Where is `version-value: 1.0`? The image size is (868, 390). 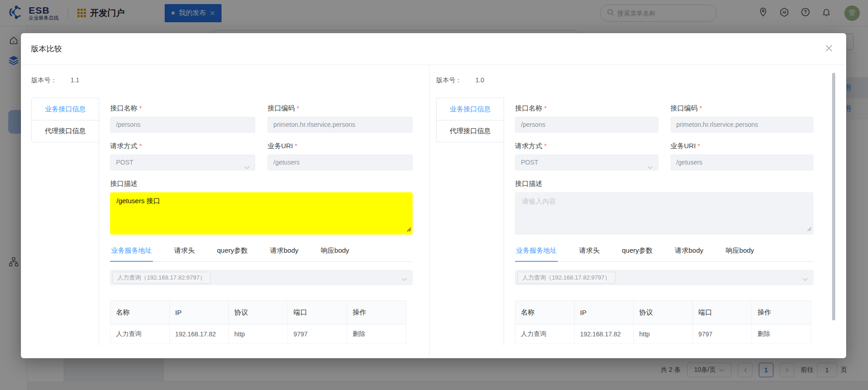 version-value: 1.0 is located at coordinates (479, 80).